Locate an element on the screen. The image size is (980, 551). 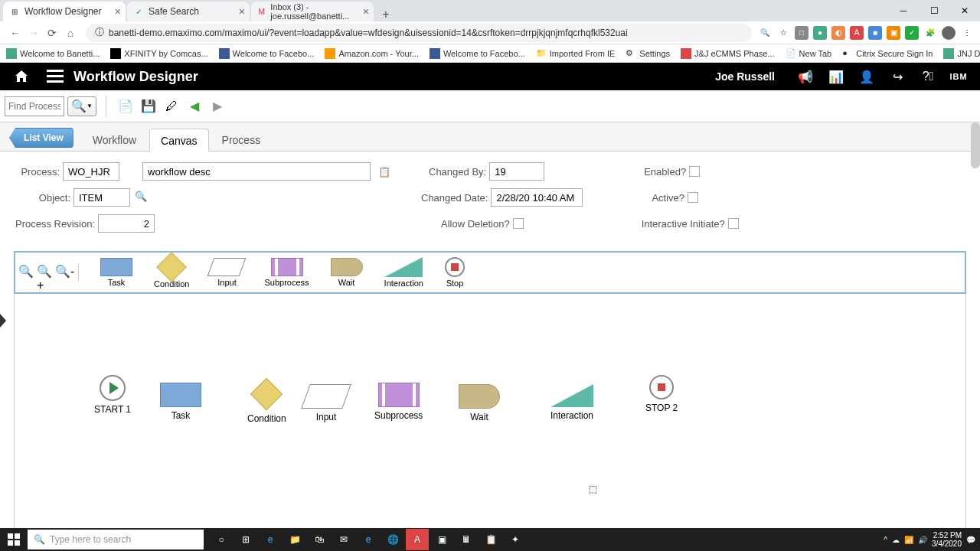
find-process-input is located at coordinates (34, 106).